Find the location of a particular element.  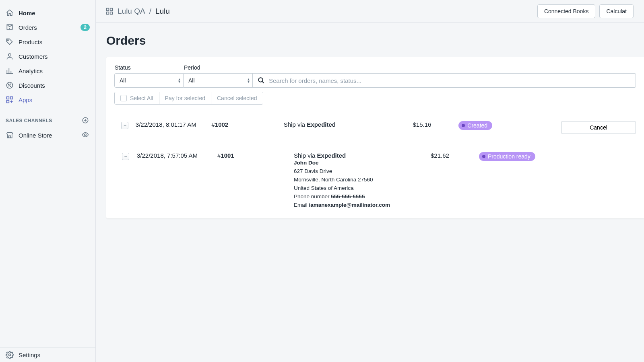

view-store-button is located at coordinates (86, 135).